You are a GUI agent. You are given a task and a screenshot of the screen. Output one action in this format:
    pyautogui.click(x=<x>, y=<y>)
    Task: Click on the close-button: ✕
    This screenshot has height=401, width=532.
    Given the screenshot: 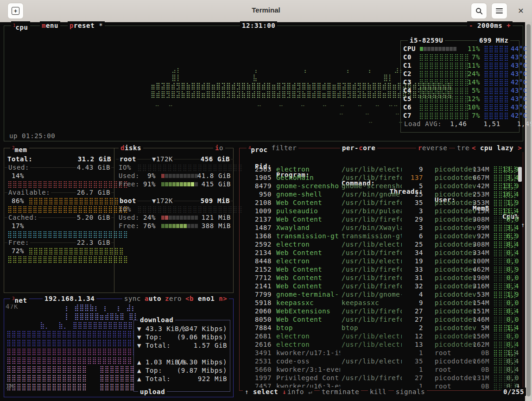 What is the action you would take?
    pyautogui.click(x=521, y=11)
    